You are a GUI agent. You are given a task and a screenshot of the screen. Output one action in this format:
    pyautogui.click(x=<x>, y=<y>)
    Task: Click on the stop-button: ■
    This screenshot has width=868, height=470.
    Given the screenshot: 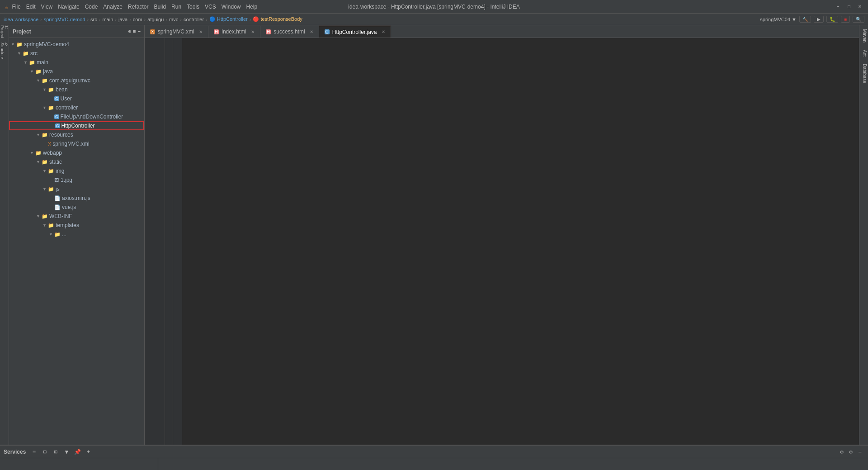 What is the action you would take?
    pyautogui.click(x=845, y=19)
    